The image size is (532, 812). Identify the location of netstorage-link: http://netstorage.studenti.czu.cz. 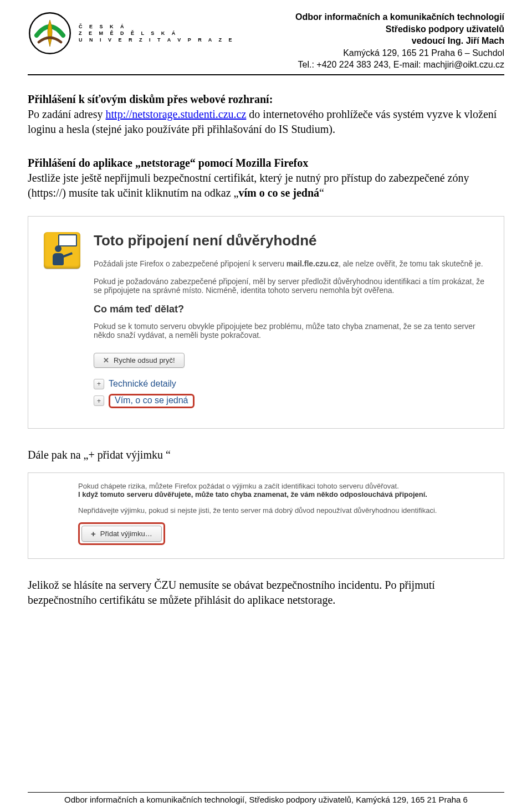
(176, 114).